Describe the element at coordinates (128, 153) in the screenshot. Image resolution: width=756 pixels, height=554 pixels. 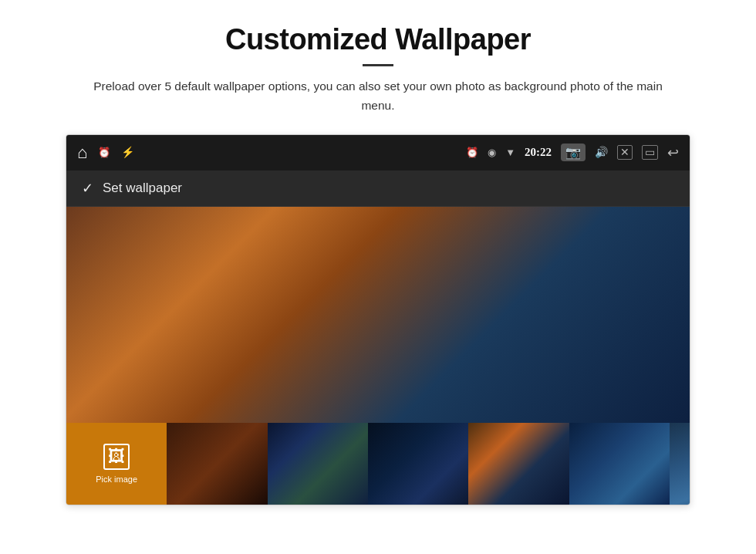
I see `usb-icon: ⚡` at that location.